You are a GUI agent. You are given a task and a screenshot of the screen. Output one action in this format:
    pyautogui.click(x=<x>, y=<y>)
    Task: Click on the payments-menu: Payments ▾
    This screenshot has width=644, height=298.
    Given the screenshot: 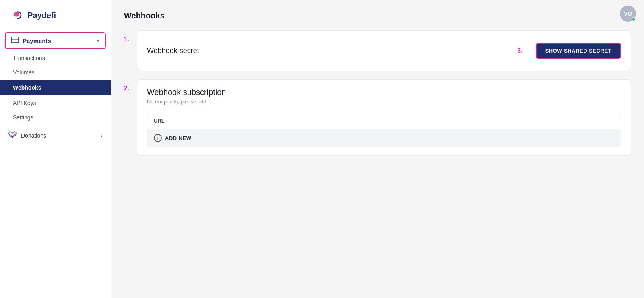 What is the action you would take?
    pyautogui.click(x=56, y=41)
    